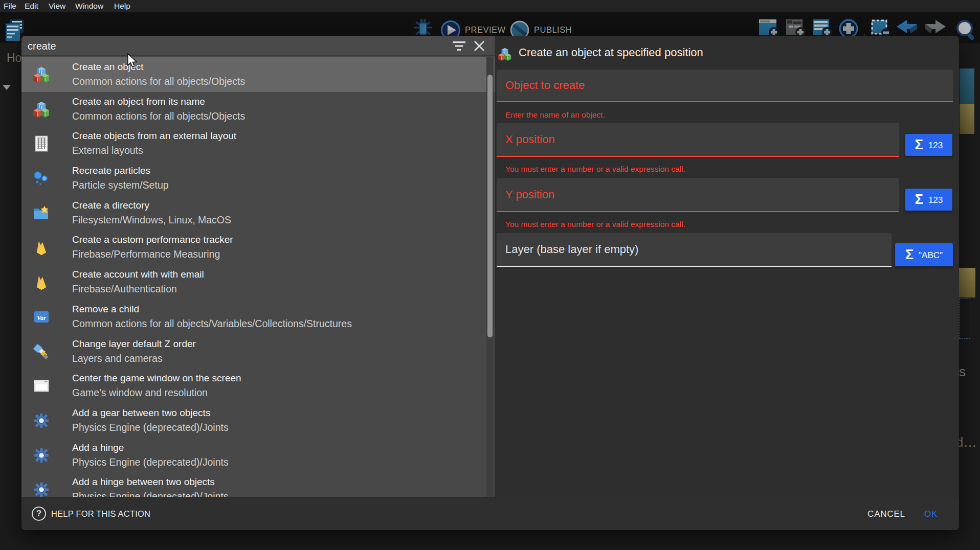 Image resolution: width=980 pixels, height=550 pixels. What do you see at coordinates (490, 513) in the screenshot?
I see `dialog-footer: ? HELP FOR THIS ACTION CANCEL OK` at bounding box center [490, 513].